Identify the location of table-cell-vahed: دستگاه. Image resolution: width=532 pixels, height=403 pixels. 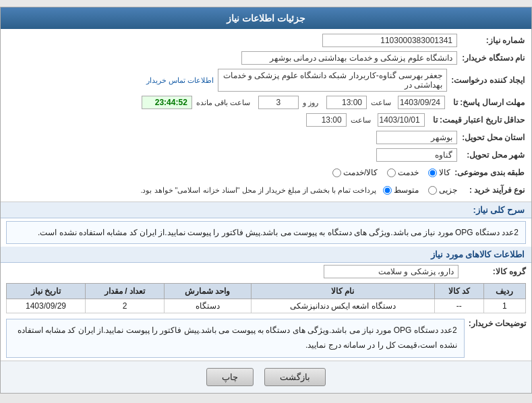
(208, 306).